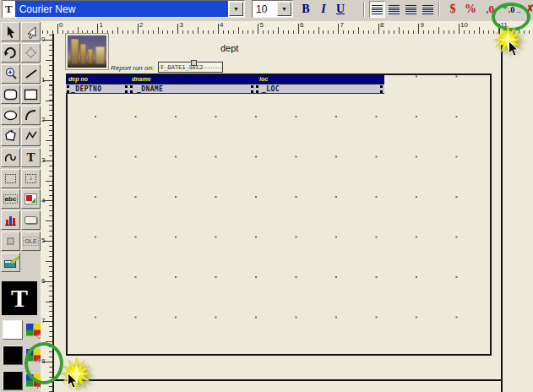  What do you see at coordinates (427, 9) in the screenshot?
I see `align-justify-button` at bounding box center [427, 9].